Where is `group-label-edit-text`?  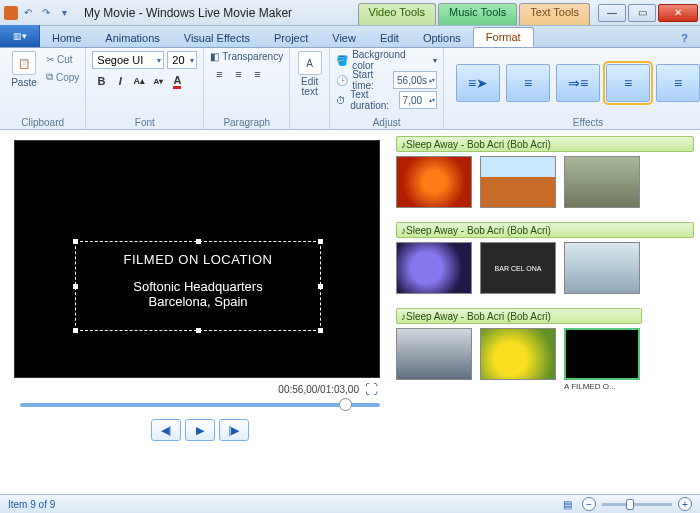
group-label-edit-text is located at coordinates (310, 128).